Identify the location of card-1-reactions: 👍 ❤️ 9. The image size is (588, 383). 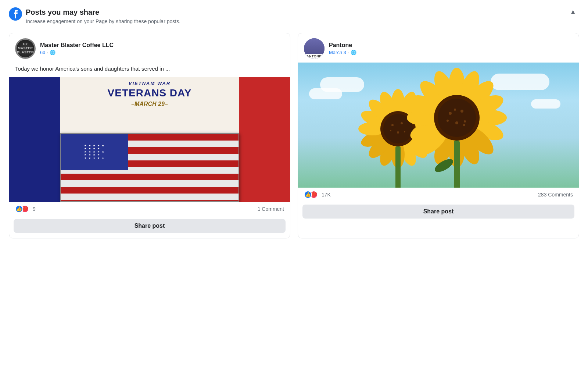
(25, 209).